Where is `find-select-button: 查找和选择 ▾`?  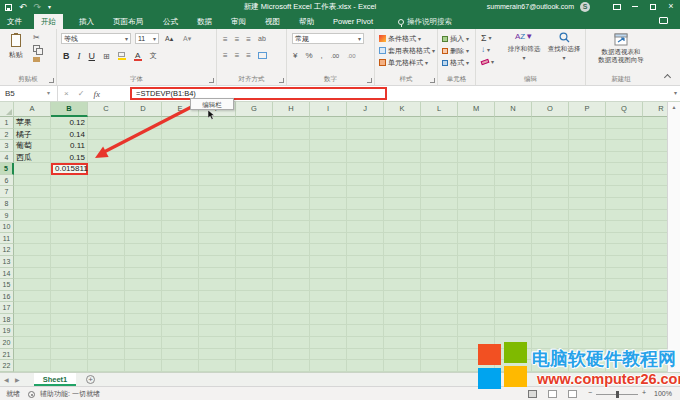
find-select-button: 查找和选择 ▾ is located at coordinates (564, 46).